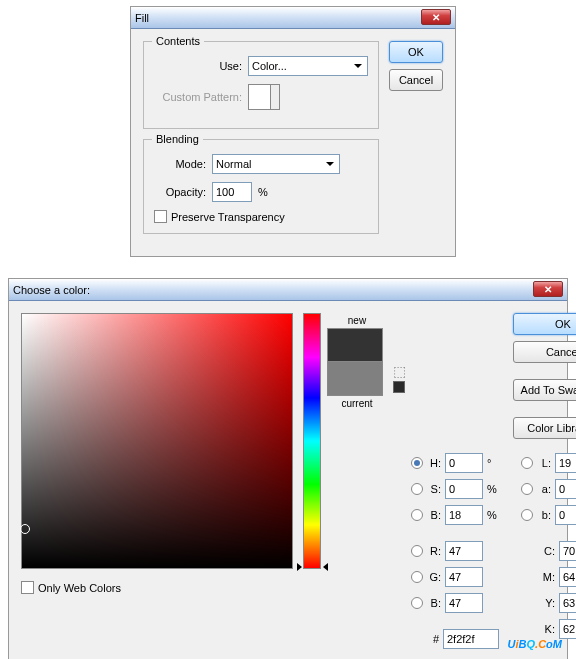 The image size is (576, 659). Describe the element at coordinates (180, 164) in the screenshot. I see `mode-label: Mode:` at that location.